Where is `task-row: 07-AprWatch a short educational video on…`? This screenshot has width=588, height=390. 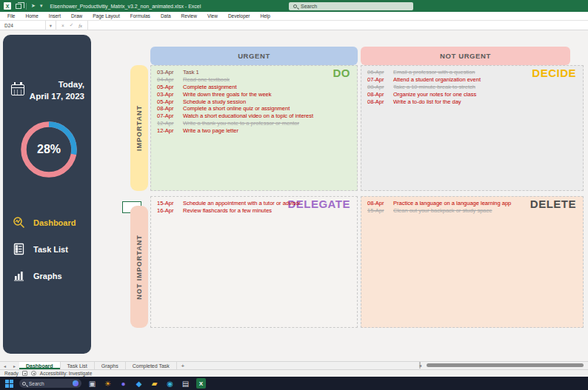 task-row: 07-AprWatch a short educational video on… is located at coordinates (235, 116).